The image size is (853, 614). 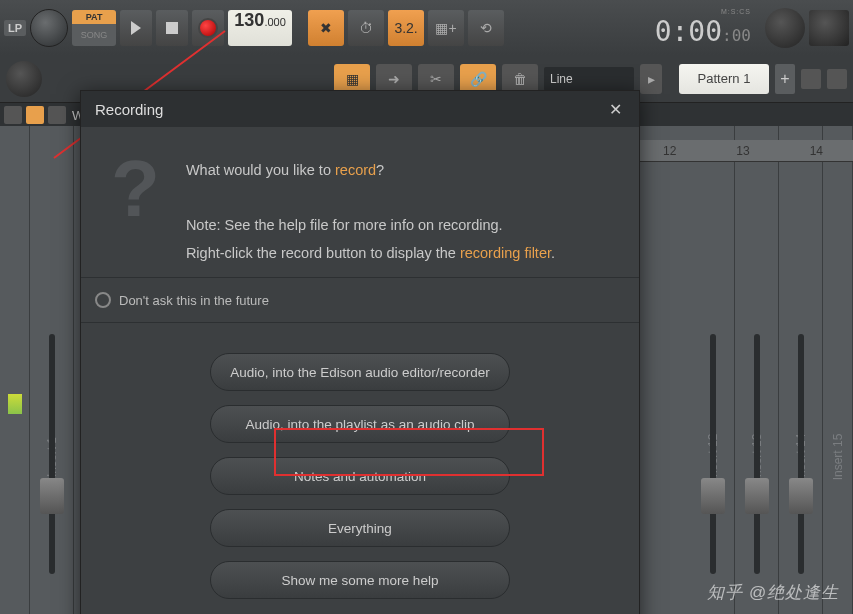 What do you see at coordinates (589, 79) in the screenshot?
I see `snap-selector: Line` at bounding box center [589, 79].